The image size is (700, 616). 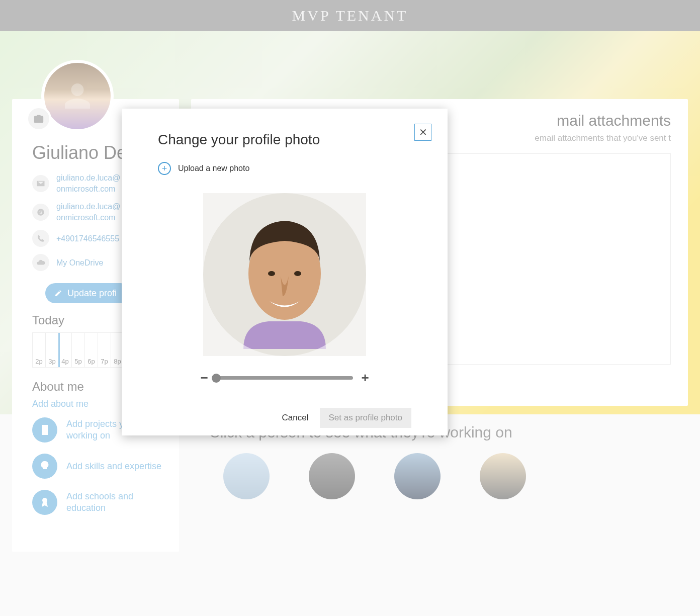 What do you see at coordinates (285, 418) in the screenshot?
I see `modal-actions: Cancel Set as profile photo` at bounding box center [285, 418].